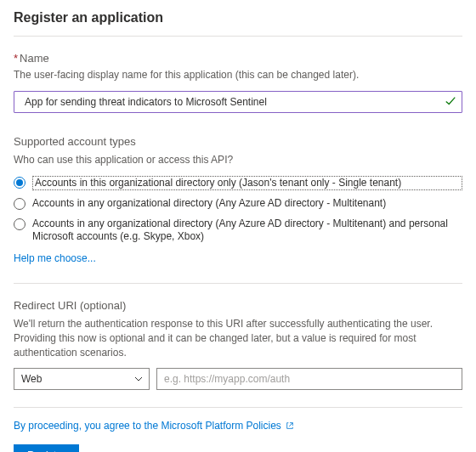 This screenshot has width=476, height=452. Describe the element at coordinates (31, 379) in the screenshot. I see `platform-select-value: Web` at that location.